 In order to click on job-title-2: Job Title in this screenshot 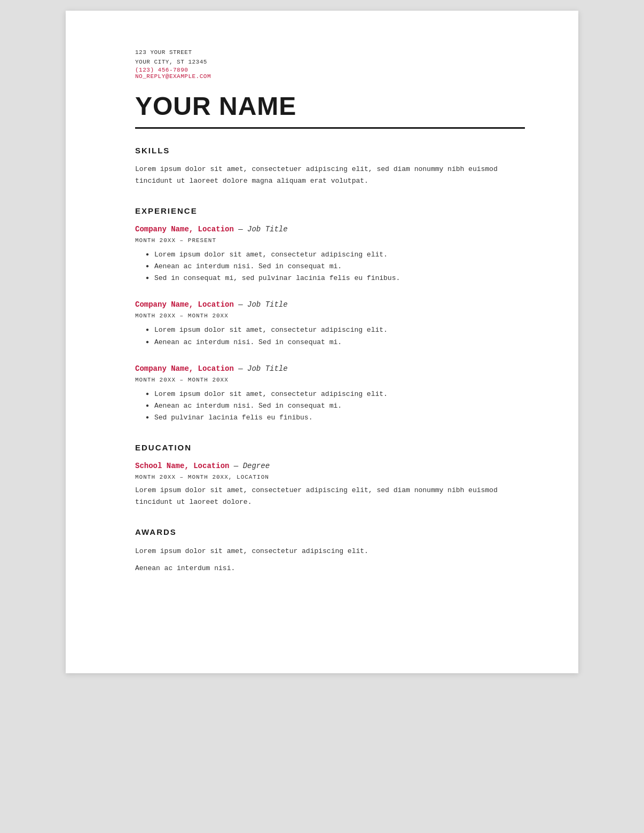, I will do `click(268, 305)`.